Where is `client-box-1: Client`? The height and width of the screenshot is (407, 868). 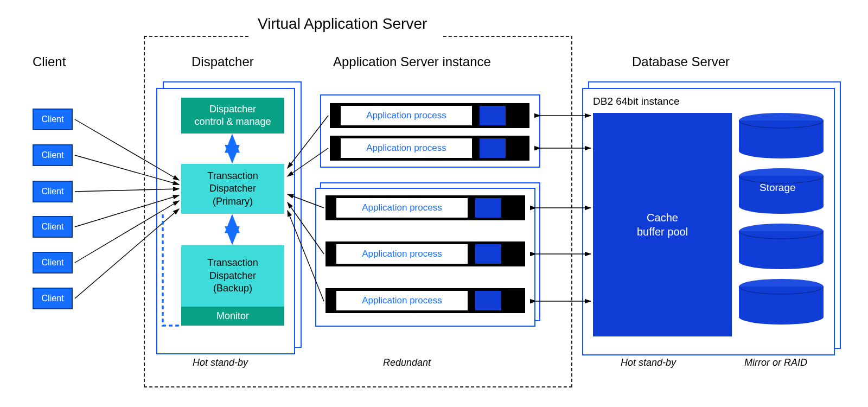
client-box-1: Client is located at coordinates (53, 119).